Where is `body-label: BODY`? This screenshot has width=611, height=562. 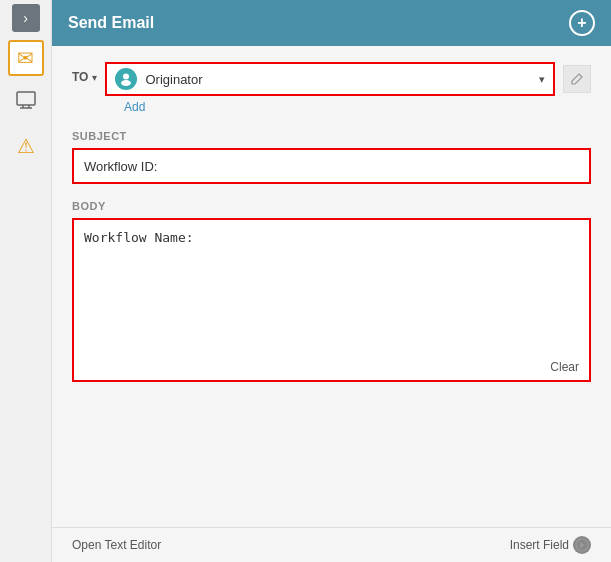 body-label: BODY is located at coordinates (332, 206).